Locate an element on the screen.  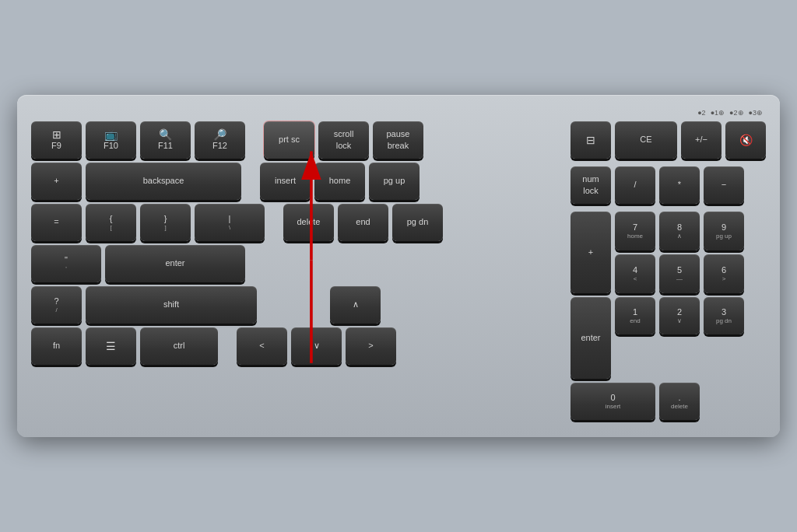
numpad-top-row: ⊟ CE +/− 🔇 is located at coordinates (668, 140).